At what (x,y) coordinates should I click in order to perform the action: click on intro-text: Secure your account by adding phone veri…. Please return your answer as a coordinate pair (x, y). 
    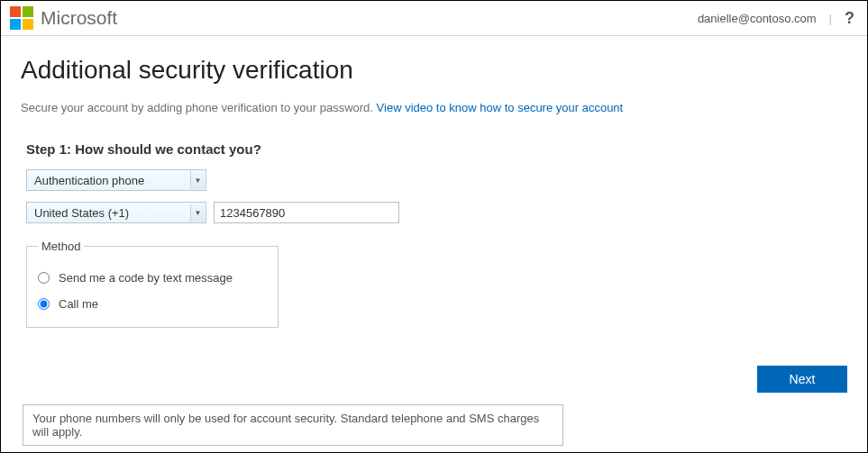
    Looking at the image, I should click on (434, 108).